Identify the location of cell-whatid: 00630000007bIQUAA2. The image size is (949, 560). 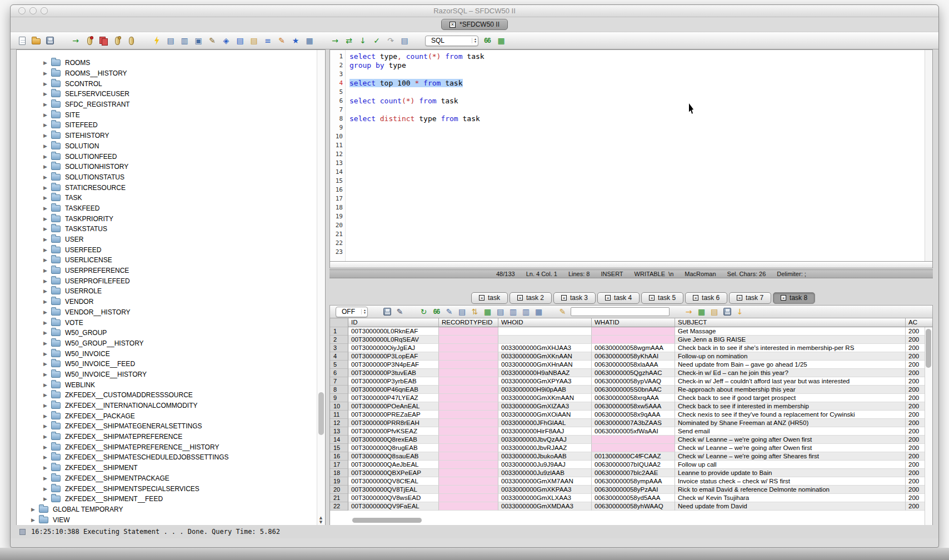
(633, 464).